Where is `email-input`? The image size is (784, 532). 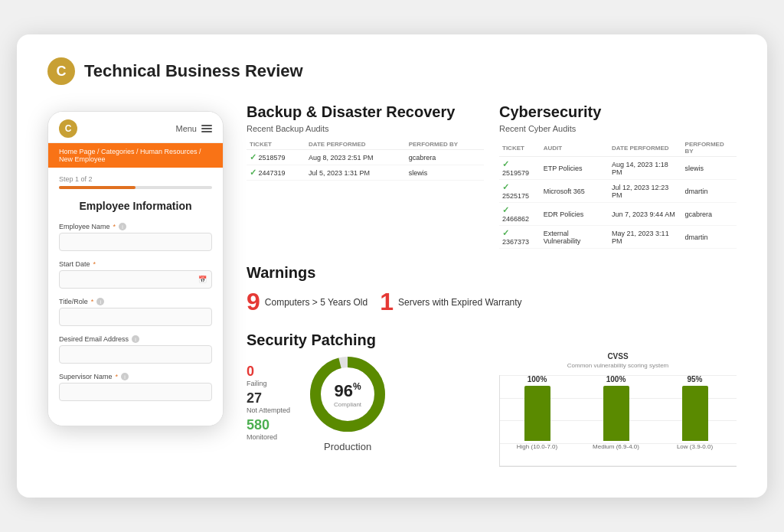
email-input is located at coordinates (136, 354).